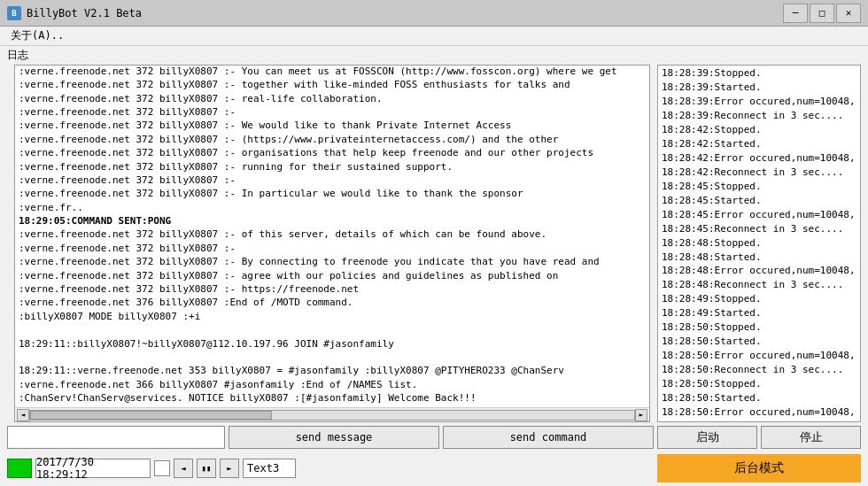 This screenshot has height=486, width=868. Describe the element at coordinates (795, 13) in the screenshot. I see `minimize-button: ─` at that location.